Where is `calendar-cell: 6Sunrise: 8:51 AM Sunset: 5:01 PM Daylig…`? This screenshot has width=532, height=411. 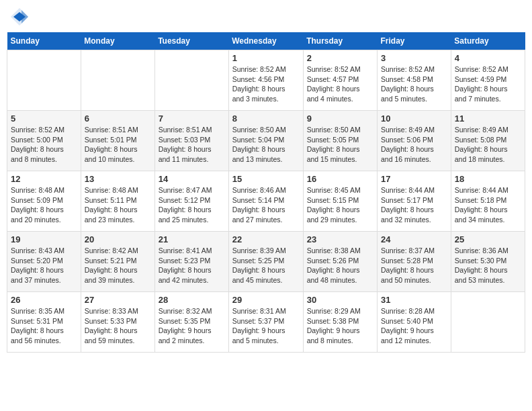
calendar-cell: 6Sunrise: 8:51 AM Sunset: 5:01 PM Daylig… is located at coordinates (118, 141).